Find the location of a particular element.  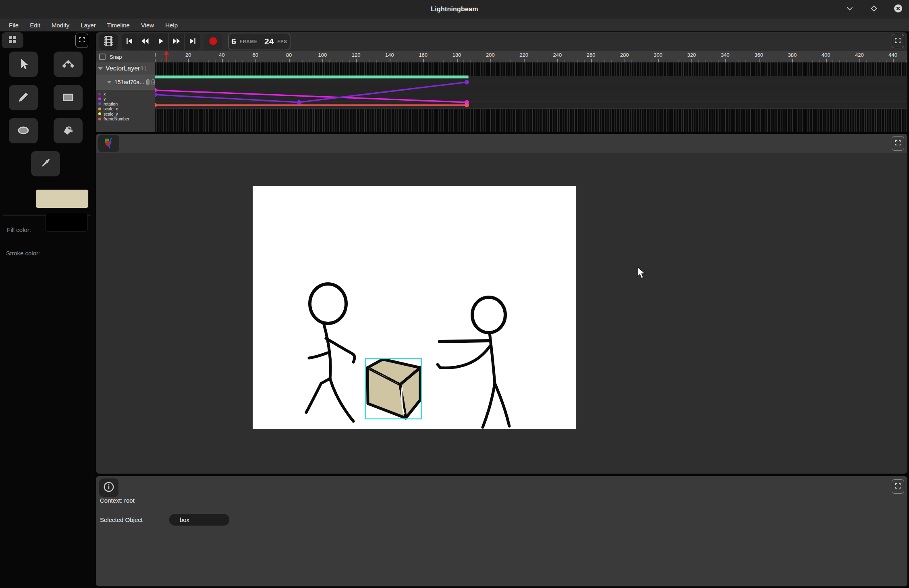

layer-collapse-icon is located at coordinates (100, 68).